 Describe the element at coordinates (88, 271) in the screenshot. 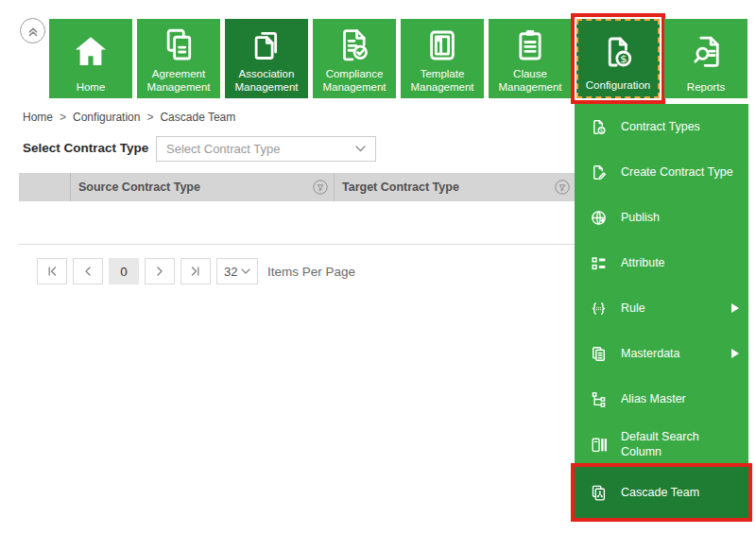

I see `previous-page-button` at that location.